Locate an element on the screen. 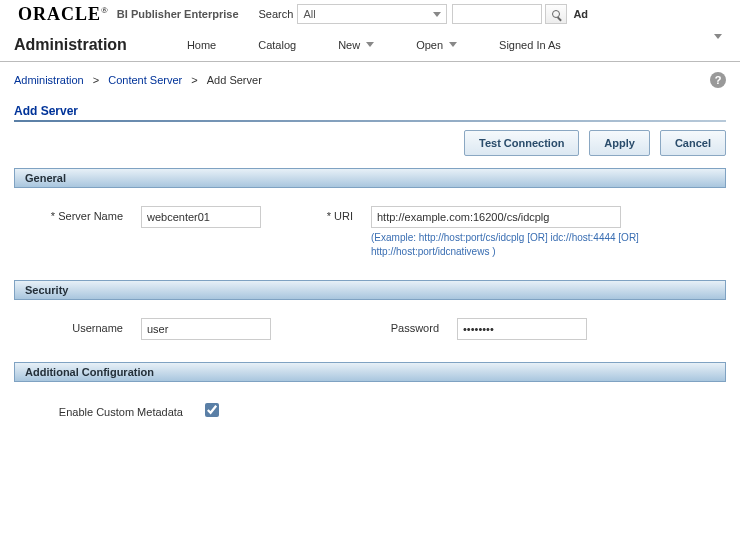  apply-button: Apply is located at coordinates (620, 143).